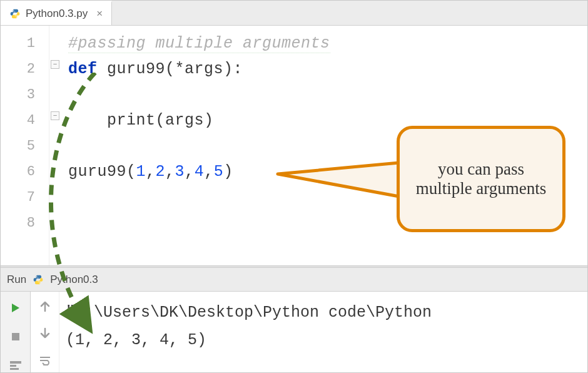 The height and width of the screenshot is (373, 588). I want to click on stop-button, so click(16, 337).